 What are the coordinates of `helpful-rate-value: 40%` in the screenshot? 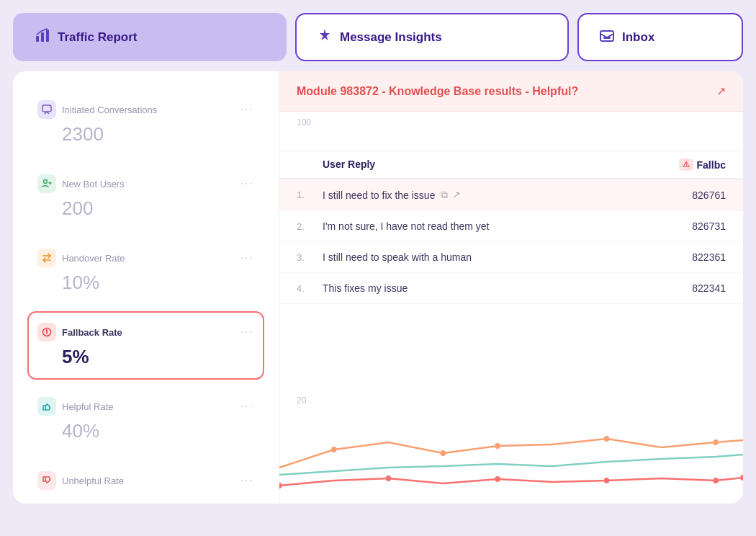 It's located at (145, 431).